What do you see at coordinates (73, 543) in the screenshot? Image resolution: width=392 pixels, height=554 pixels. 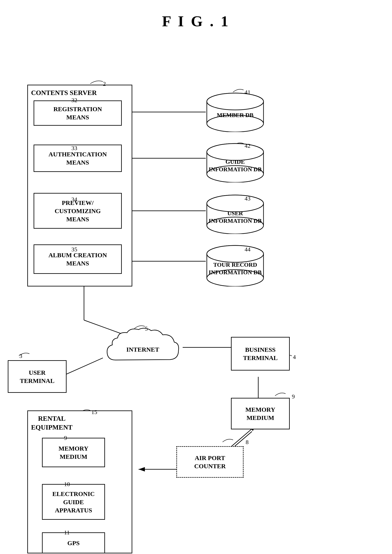 I see `gps-label: GPS` at bounding box center [73, 543].